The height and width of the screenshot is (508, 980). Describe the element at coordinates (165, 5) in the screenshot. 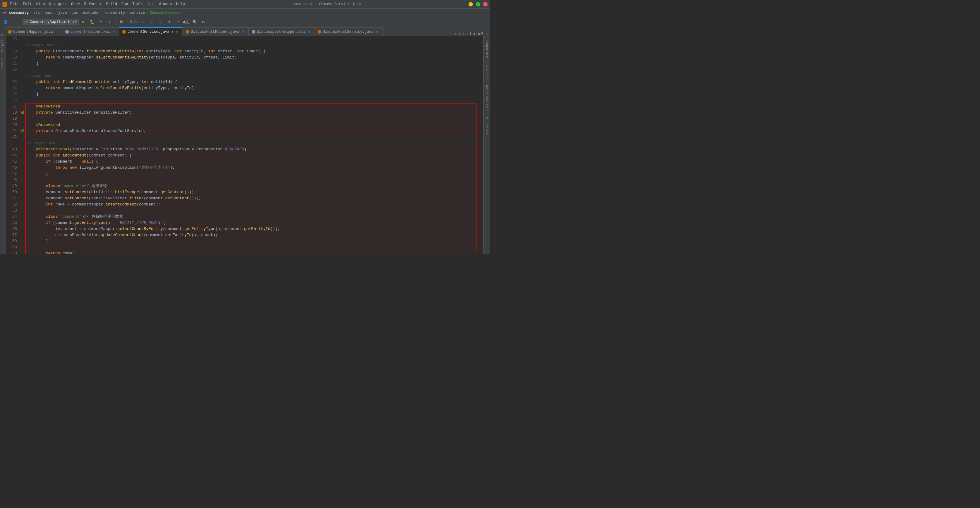

I see `menu-window: Window` at that location.